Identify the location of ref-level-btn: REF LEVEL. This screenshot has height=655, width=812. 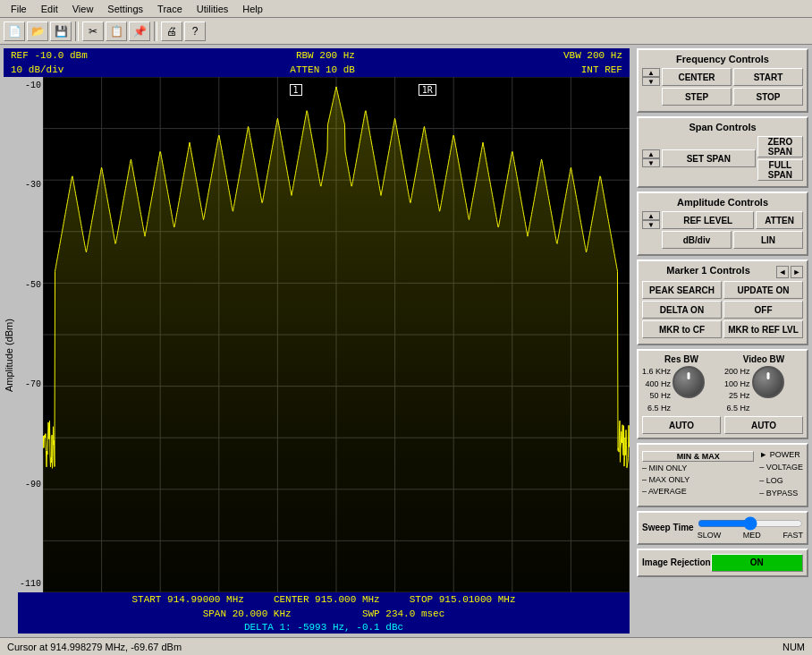
(708, 220).